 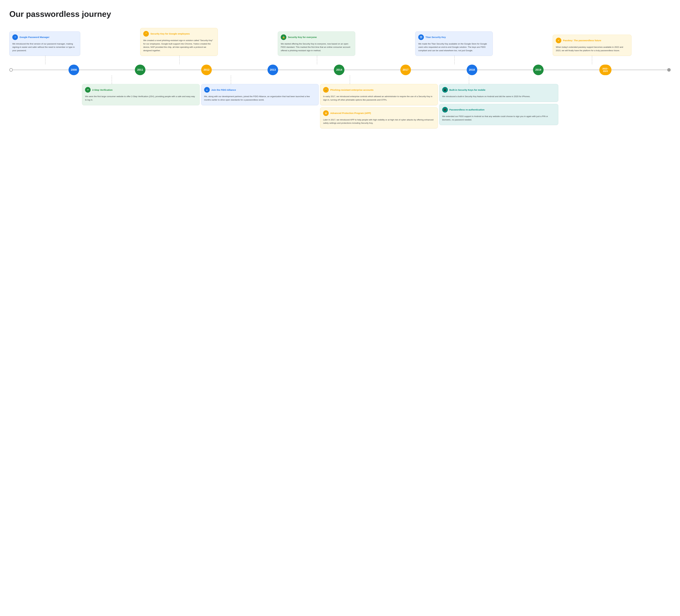 I want to click on card-title-ske2: Security Key for everyone, so click(x=302, y=37).